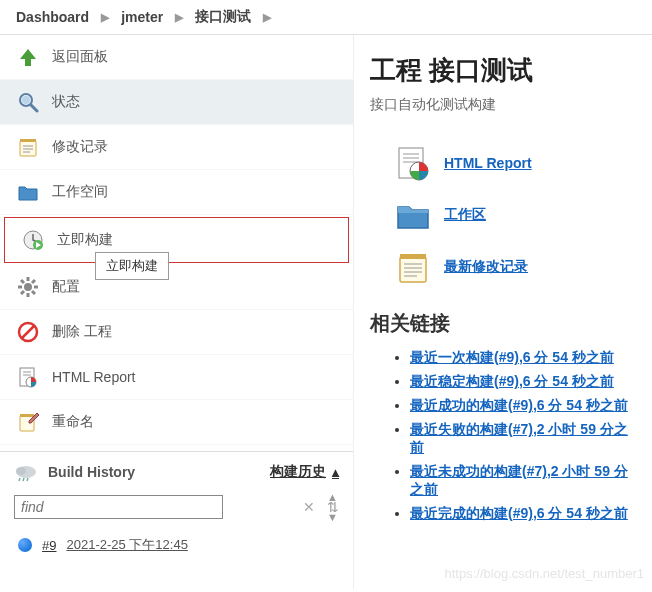 The image size is (652, 592). I want to click on nav-delete: 删除 工程, so click(176, 332).